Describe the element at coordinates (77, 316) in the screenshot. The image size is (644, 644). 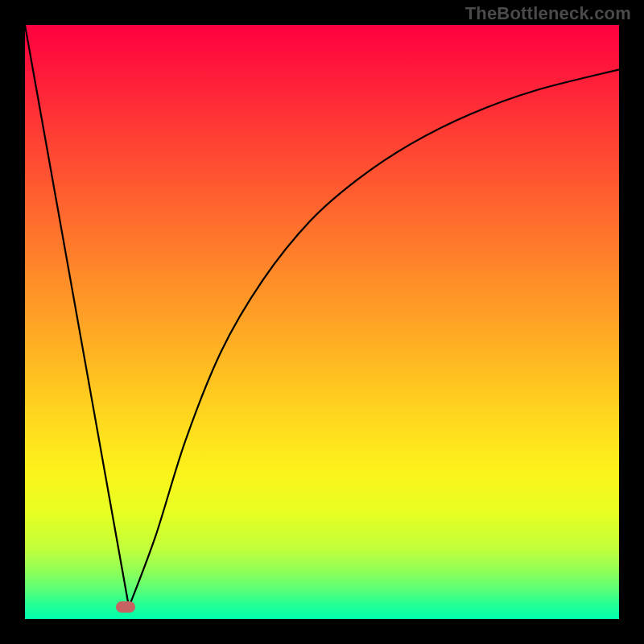
I see `curve-left-branch` at that location.